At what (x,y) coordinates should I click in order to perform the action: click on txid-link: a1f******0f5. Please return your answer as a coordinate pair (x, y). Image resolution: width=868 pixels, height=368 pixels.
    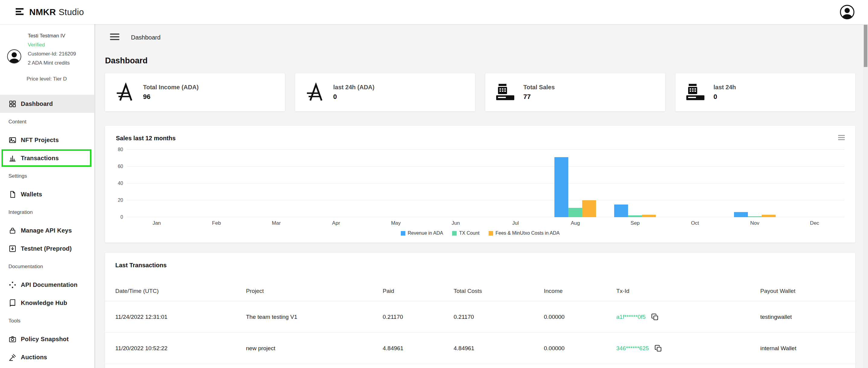
    Looking at the image, I should click on (631, 317).